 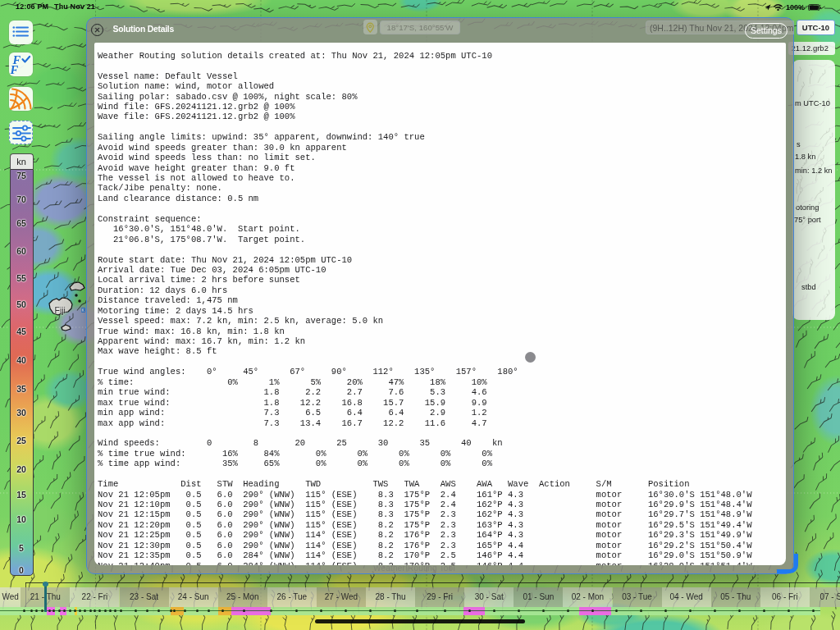 What do you see at coordinates (15, 70) in the screenshot?
I see `svg-text: F` at bounding box center [15, 70].